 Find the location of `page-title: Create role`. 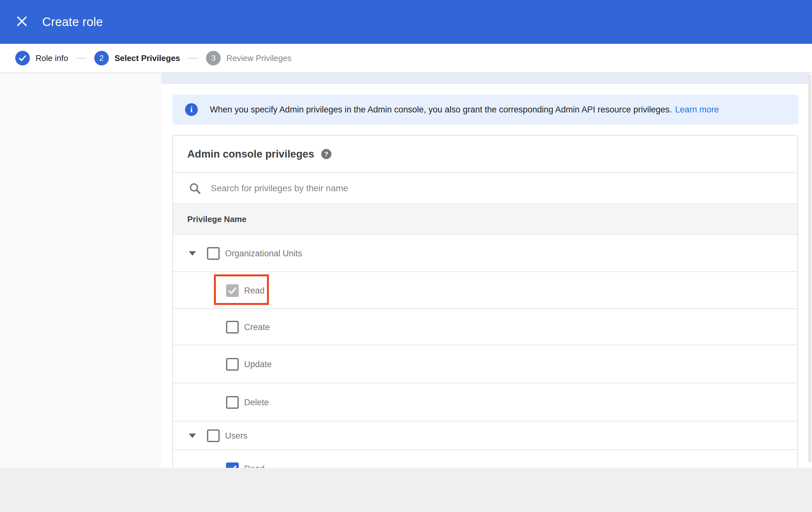

page-title: Create role is located at coordinates (72, 22).